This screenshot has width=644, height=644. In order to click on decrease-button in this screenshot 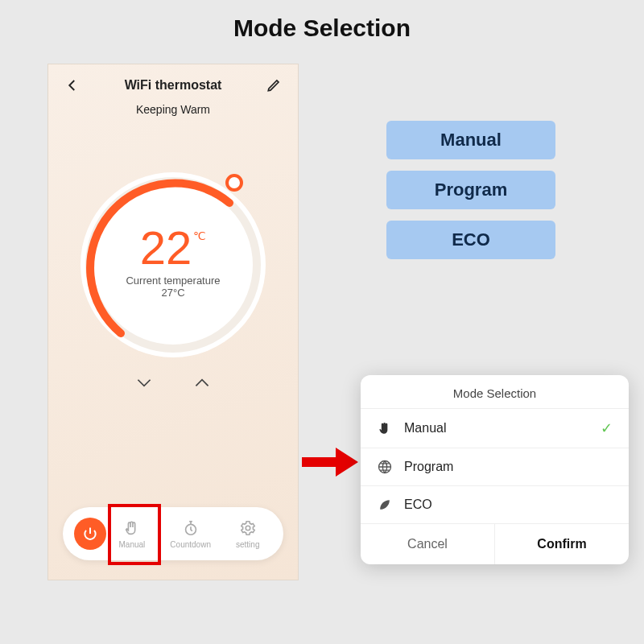, I will do `click(144, 382)`.